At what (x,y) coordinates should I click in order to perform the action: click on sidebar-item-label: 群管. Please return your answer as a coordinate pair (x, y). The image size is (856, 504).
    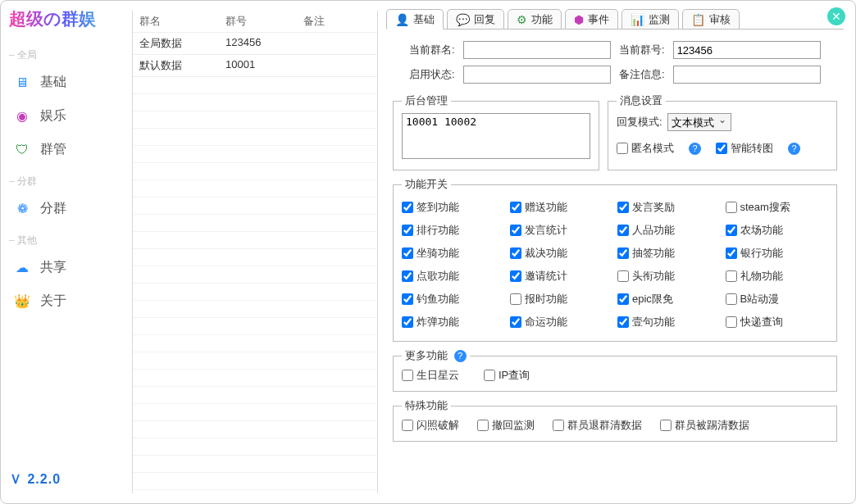
    Looking at the image, I should click on (53, 149).